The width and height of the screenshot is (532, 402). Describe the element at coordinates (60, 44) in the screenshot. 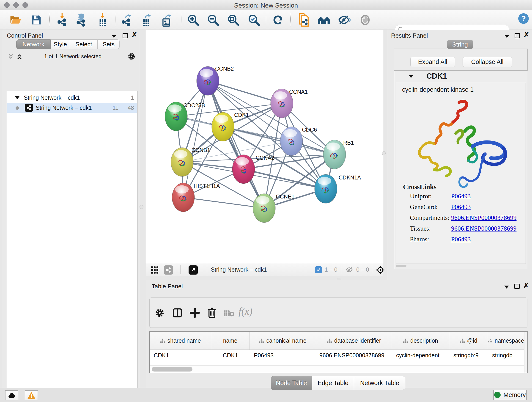

I see `tab-style: Style` at that location.